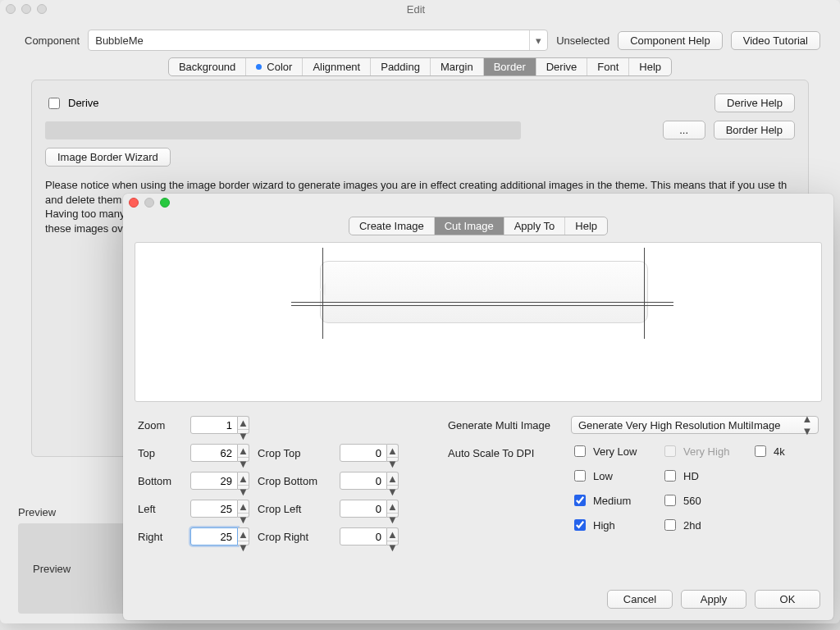  Describe the element at coordinates (369, 481) in the screenshot. I see `crop-bottom-stepper: ▲▼` at that location.